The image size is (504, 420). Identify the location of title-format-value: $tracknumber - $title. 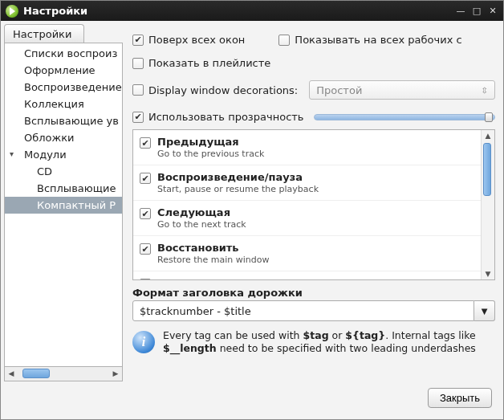
(196, 312).